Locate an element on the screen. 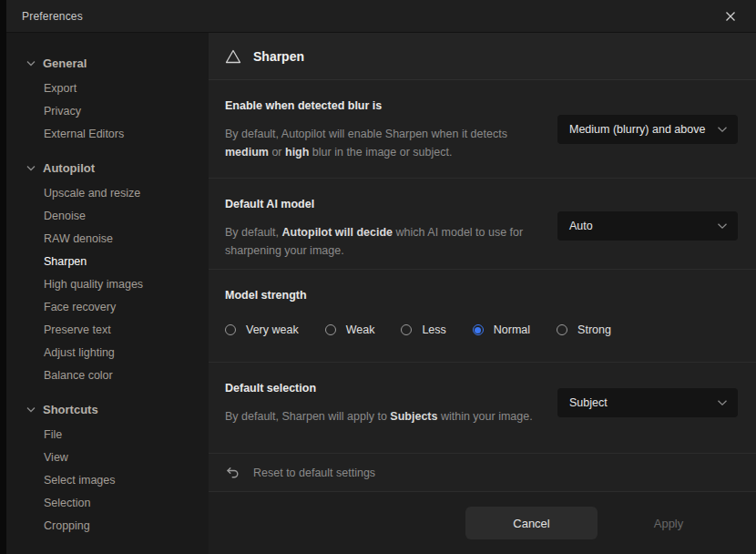 The height and width of the screenshot is (554, 756). section-label: Enable when detected blur is is located at coordinates (386, 106).